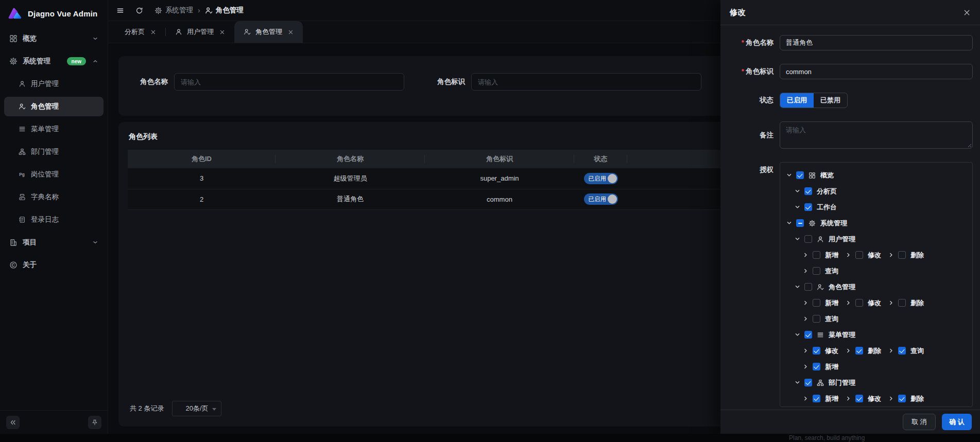 This screenshot has height=442, width=980. What do you see at coordinates (13, 422) in the screenshot?
I see `sidebar-collapse-button` at bounding box center [13, 422].